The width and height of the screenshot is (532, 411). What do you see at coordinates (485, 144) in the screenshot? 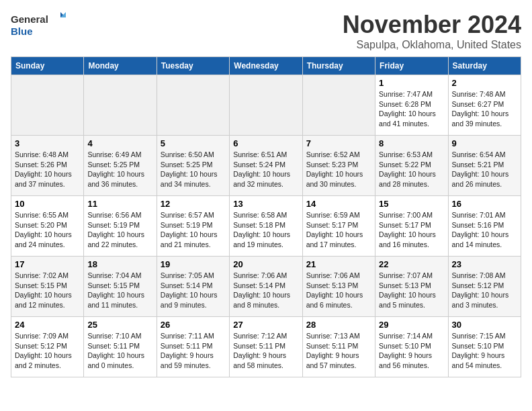
I see `day-number: 9` at bounding box center [485, 144].